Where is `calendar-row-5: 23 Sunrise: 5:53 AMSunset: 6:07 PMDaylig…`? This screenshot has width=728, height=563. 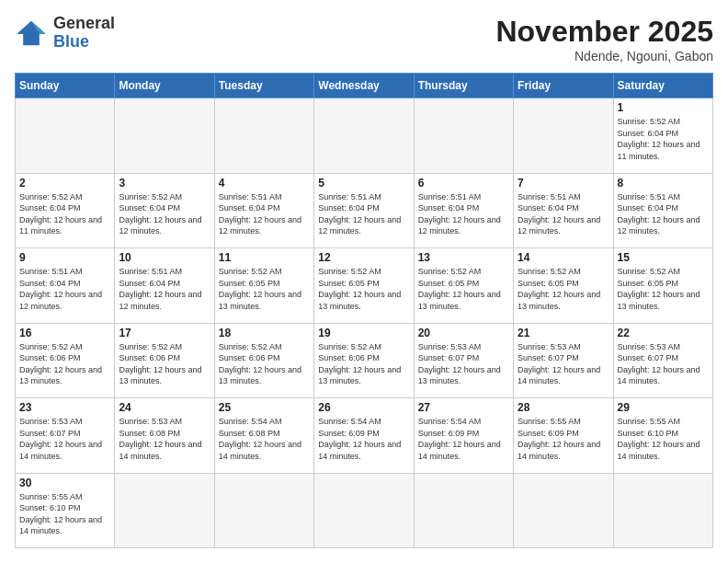 calendar-row-5: 23 Sunrise: 5:53 AMSunset: 6:07 PMDaylig… is located at coordinates (364, 436).